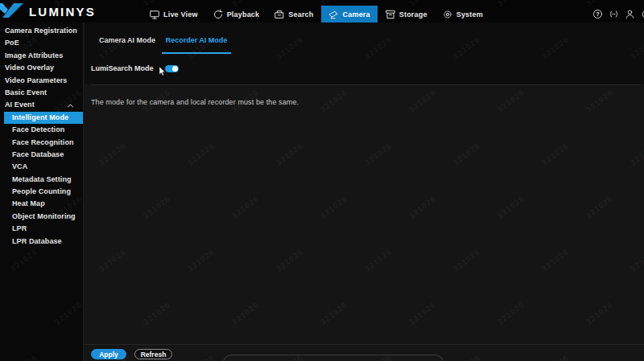  Describe the element at coordinates (42, 143) in the screenshot. I see `sidebar-item-face-recognition: Face Recognition` at that location.